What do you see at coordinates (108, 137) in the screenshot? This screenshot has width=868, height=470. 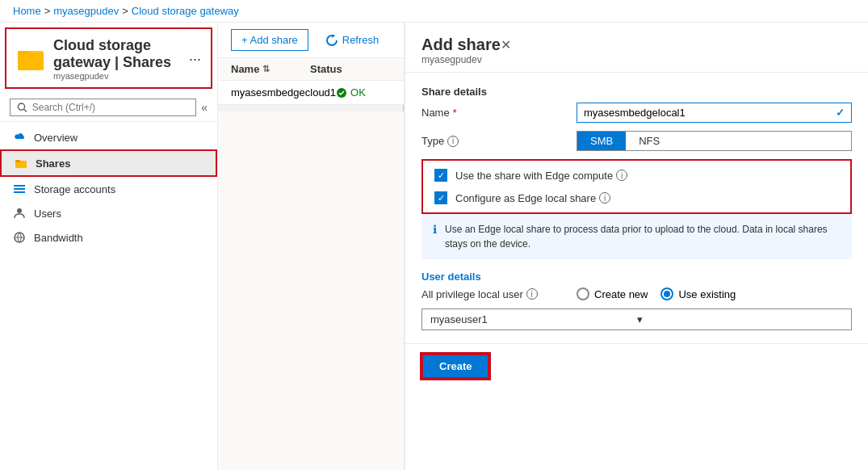 I see `sidebar-item-overview: Overview` at bounding box center [108, 137].